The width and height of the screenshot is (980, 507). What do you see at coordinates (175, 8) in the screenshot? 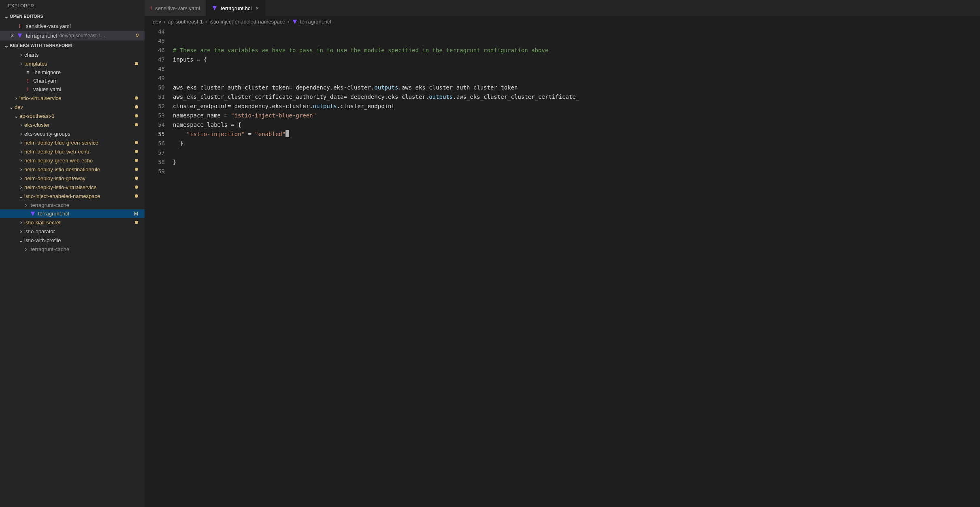
I see `tab-sensitive-vars: sensitive-vars.yaml` at bounding box center [175, 8].